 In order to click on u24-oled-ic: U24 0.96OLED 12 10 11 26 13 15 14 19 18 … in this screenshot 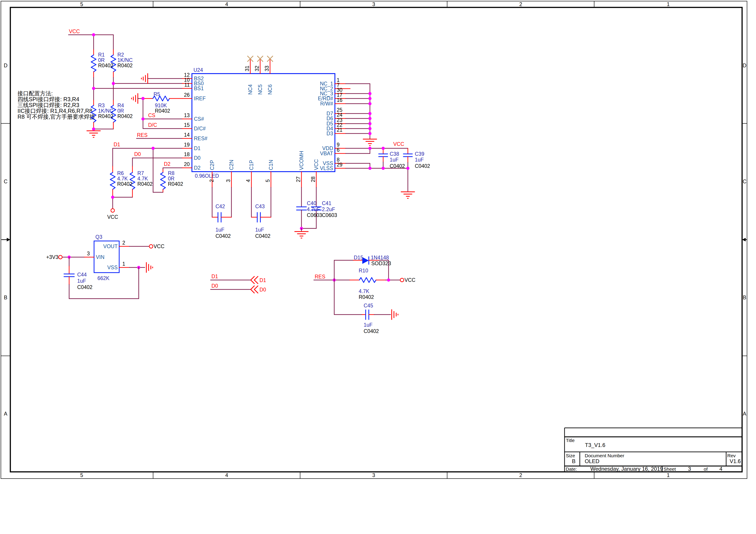, I will do `click(266, 122)`.